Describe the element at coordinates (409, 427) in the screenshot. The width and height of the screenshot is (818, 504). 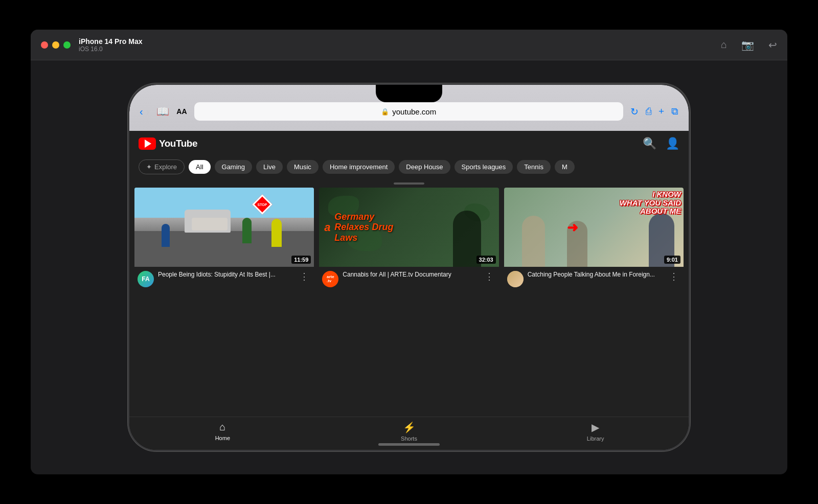
I see `shorts-nav-icon: ⚡` at that location.